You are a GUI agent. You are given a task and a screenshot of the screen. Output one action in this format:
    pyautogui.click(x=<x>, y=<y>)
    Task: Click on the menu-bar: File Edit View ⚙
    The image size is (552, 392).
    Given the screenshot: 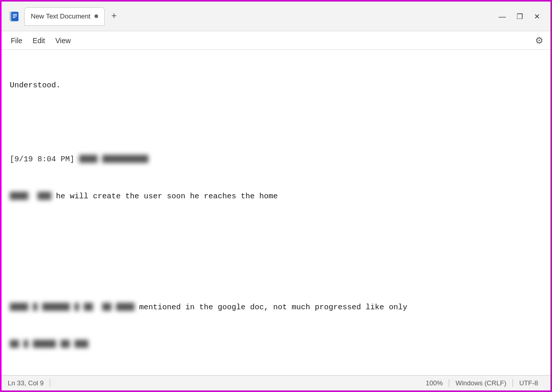 What is the action you would take?
    pyautogui.click(x=276, y=41)
    